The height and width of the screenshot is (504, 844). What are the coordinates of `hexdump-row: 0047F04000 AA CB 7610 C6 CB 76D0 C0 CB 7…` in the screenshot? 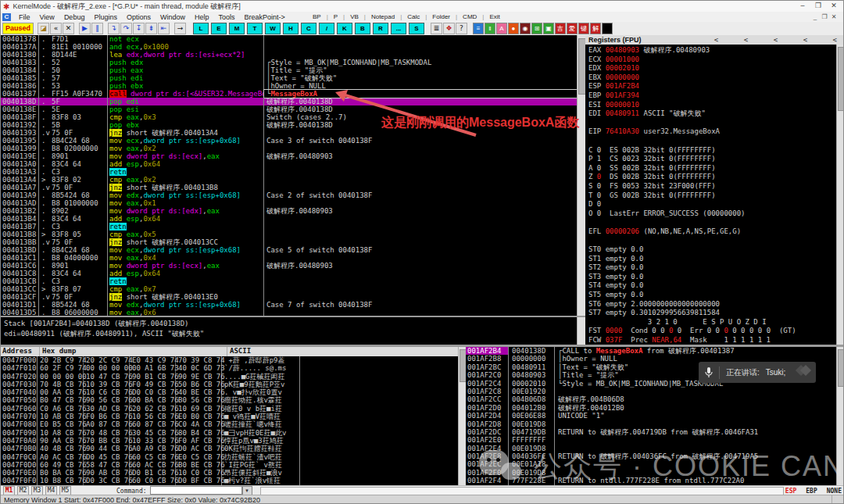 It's located at (230, 392).